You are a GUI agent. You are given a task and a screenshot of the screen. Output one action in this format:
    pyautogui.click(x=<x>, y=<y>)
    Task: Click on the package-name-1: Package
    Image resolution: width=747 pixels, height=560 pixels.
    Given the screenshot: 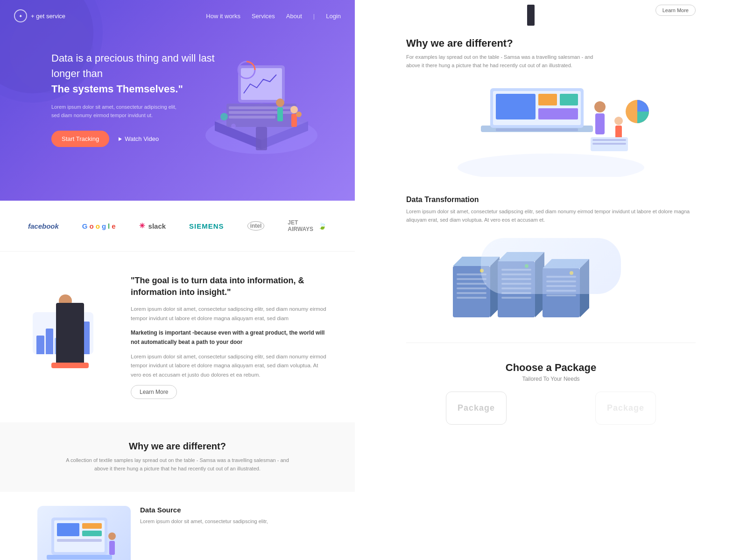 What is the action you would take?
    pyautogui.click(x=476, y=408)
    